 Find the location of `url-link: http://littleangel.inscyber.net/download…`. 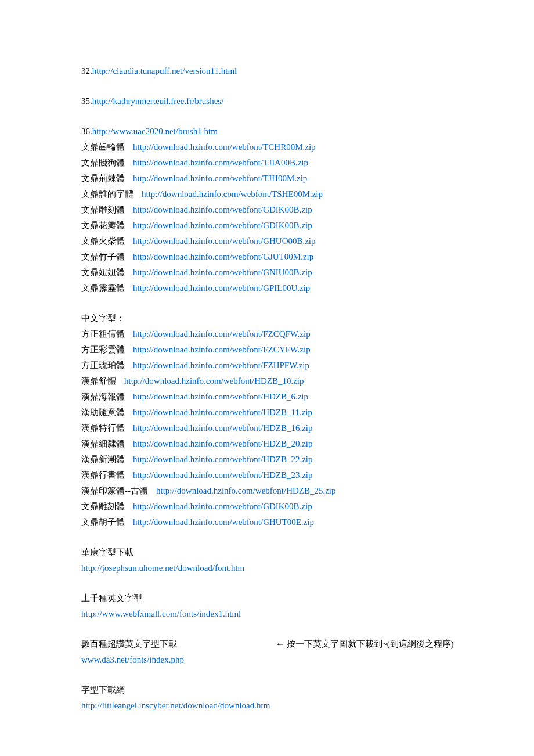

url-link: http://littleangel.inscyber.net/download… is located at coordinates (175, 705).